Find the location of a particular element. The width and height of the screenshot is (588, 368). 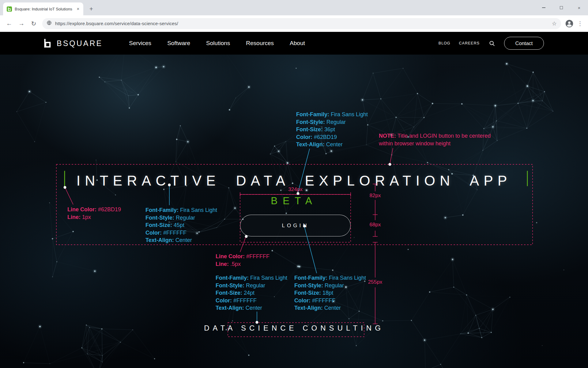

back-button: ← is located at coordinates (9, 24).